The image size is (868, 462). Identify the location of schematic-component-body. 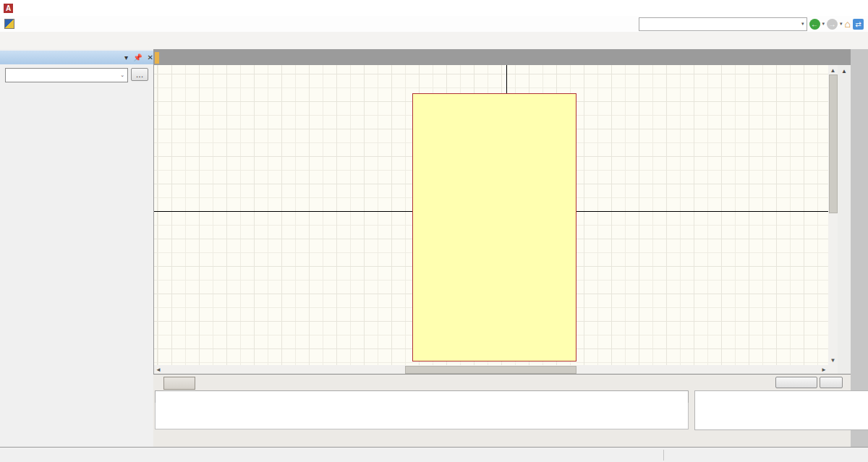
(495, 227).